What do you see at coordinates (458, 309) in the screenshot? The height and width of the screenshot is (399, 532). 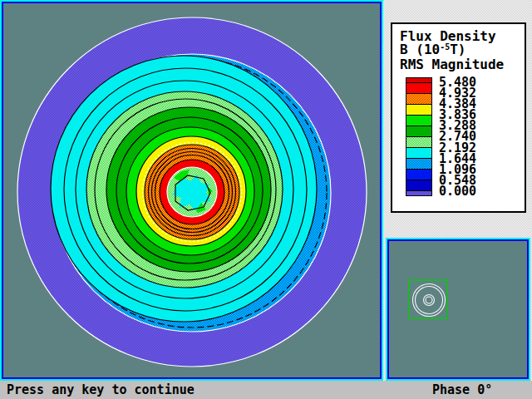 I see `locator-view-area` at bounding box center [458, 309].